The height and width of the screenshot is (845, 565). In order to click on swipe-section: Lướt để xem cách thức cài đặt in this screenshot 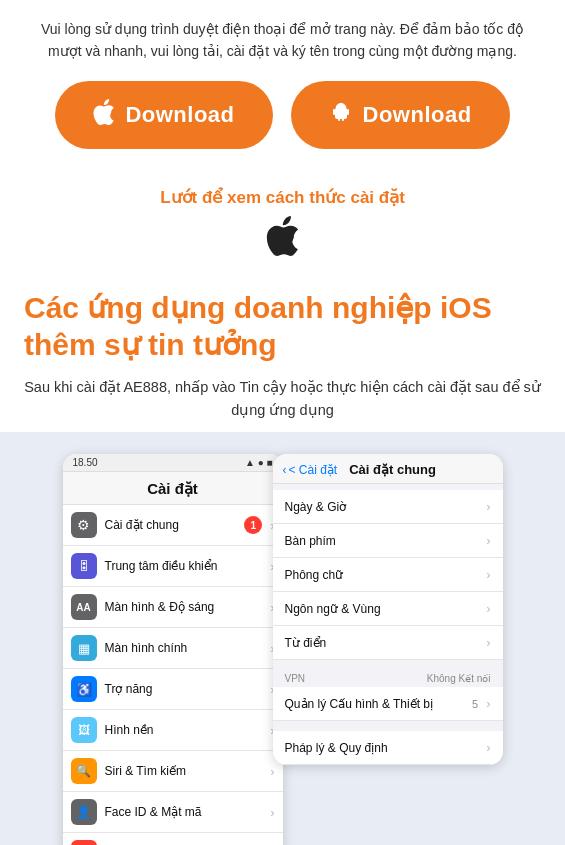, I will do `click(282, 224)`.